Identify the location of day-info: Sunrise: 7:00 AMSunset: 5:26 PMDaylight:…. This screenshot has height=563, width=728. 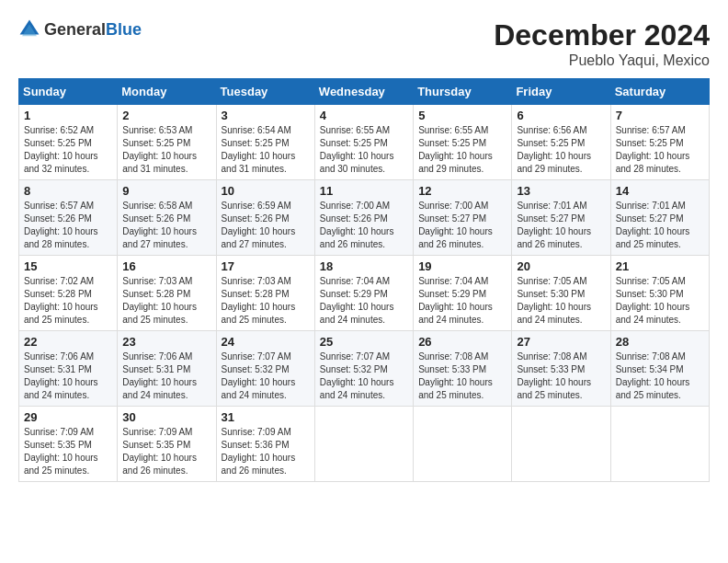
(364, 225).